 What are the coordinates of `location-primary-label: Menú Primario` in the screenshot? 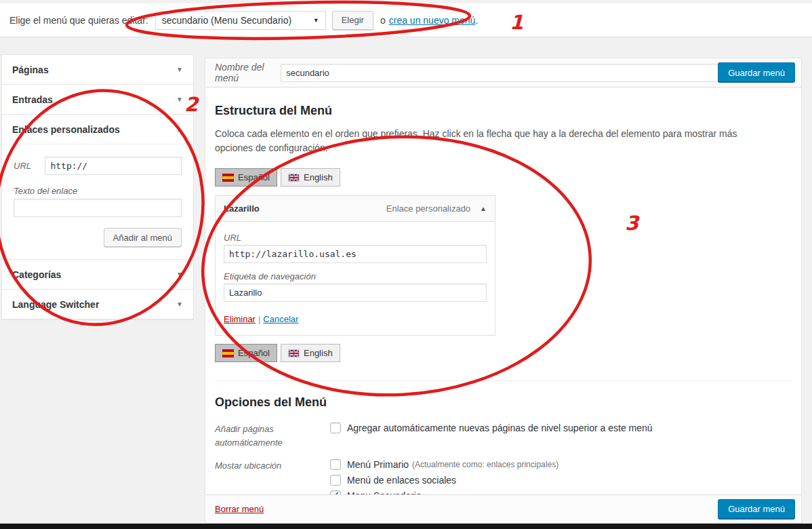 It's located at (378, 465).